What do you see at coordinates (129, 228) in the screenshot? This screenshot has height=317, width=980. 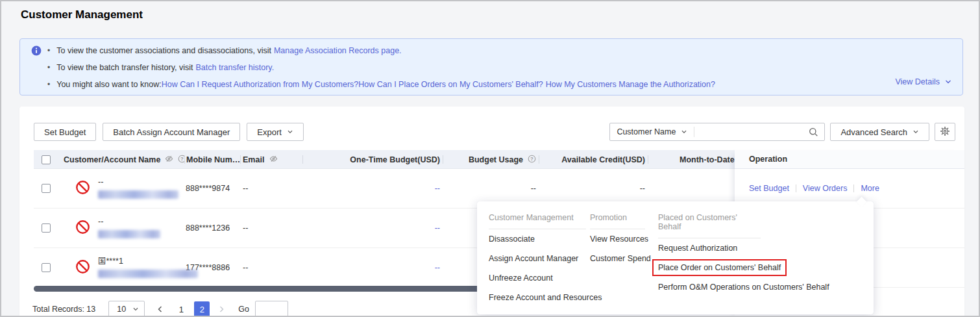 I see `name-lines: --` at bounding box center [129, 228].